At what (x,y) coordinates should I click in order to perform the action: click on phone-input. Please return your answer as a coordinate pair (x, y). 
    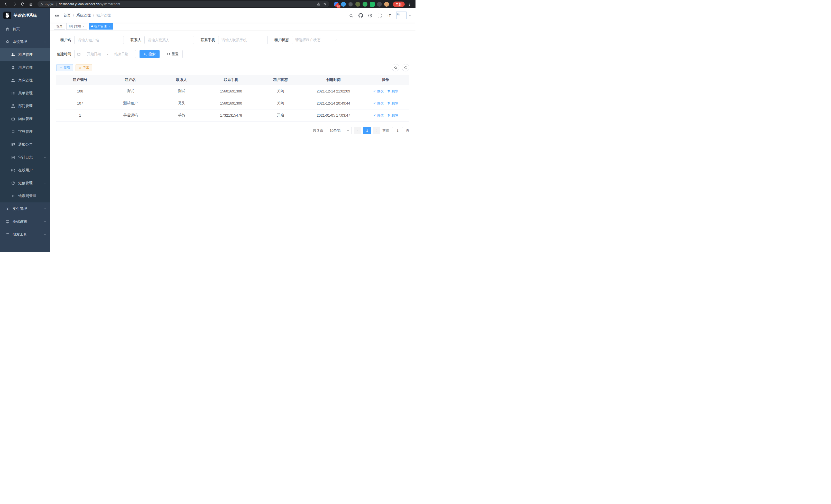
    Looking at the image, I should click on (243, 40).